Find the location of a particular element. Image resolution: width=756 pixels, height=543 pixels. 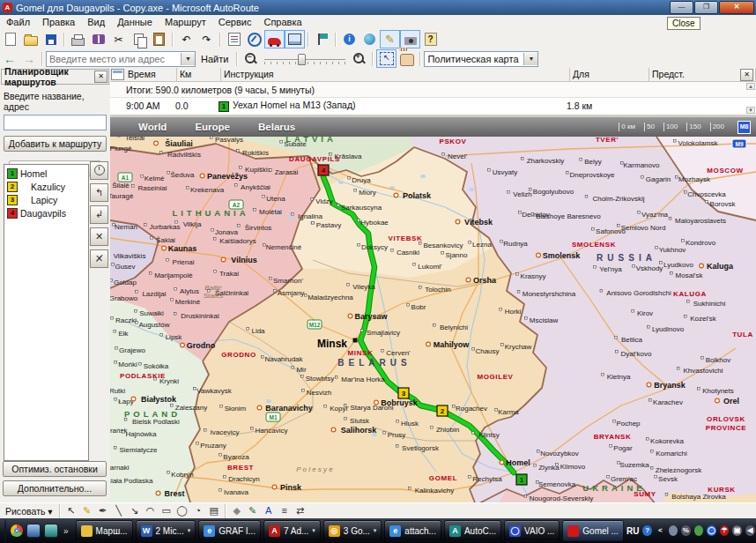

map-breadcrumb-europe: Europe is located at coordinates (212, 127).